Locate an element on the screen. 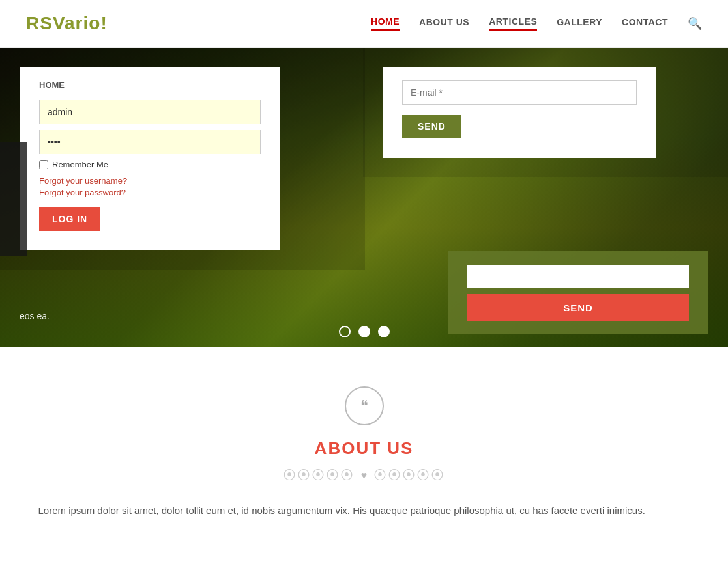 This screenshot has height=587, width=728. email-input-slider is located at coordinates (578, 276).